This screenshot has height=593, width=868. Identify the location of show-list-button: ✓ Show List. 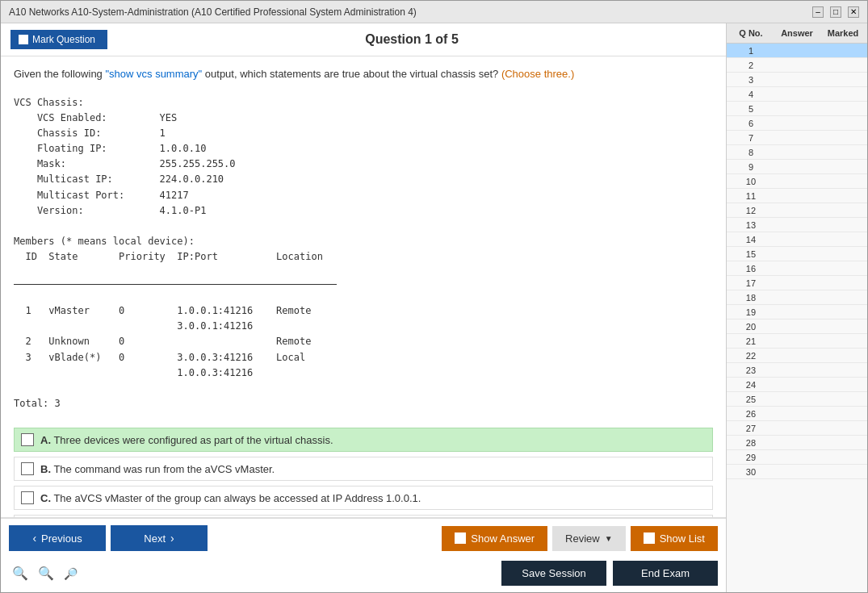
(674, 539).